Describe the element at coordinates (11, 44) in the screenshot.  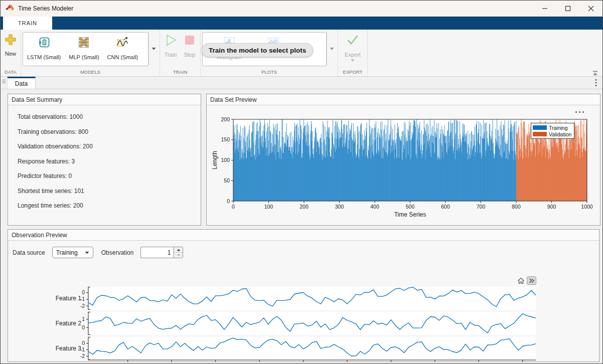
I see `new-button: New` at that location.